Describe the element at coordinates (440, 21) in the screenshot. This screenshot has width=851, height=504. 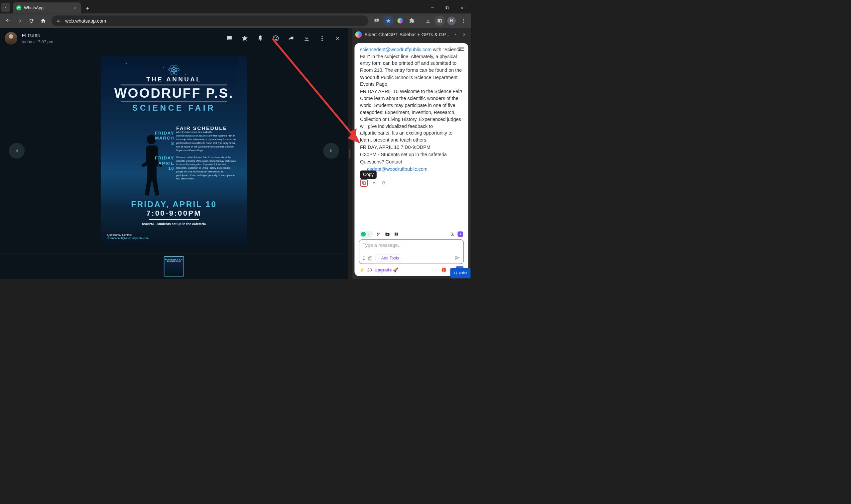
I see `side-panel-button` at that location.